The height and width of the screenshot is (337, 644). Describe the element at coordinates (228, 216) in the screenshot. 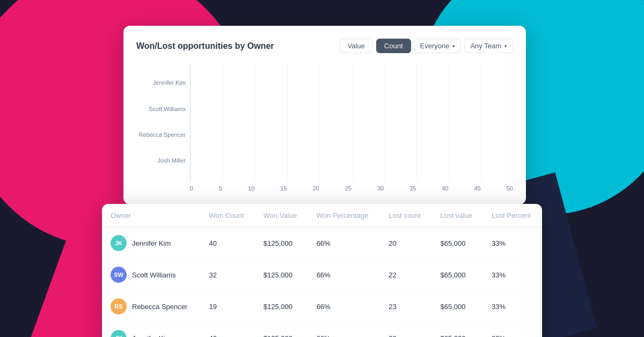

I see `col-won-count: Won Count` at that location.